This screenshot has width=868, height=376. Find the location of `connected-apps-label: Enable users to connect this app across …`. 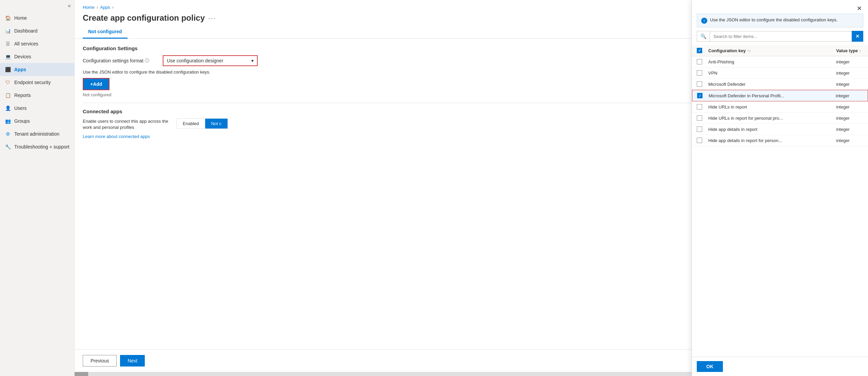

connected-apps-label: Enable users to connect this app across … is located at coordinates (127, 124).